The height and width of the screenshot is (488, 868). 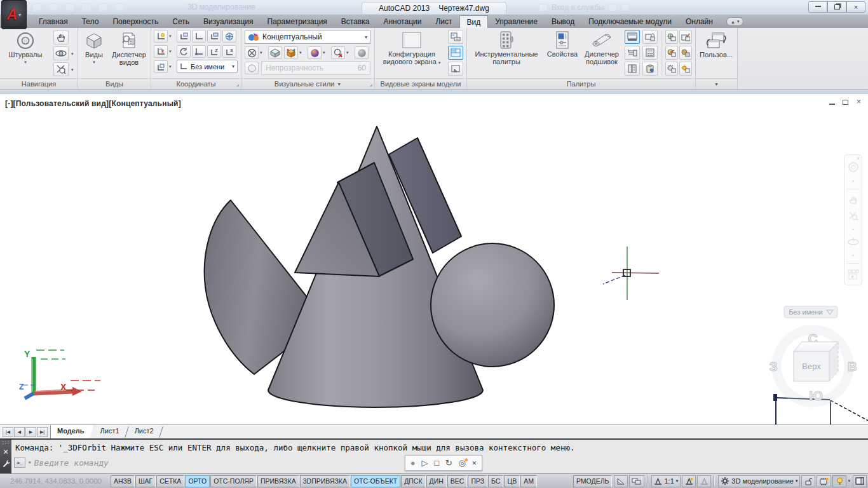 What do you see at coordinates (839, 482) in the screenshot?
I see `isolate-objects-button` at bounding box center [839, 482].